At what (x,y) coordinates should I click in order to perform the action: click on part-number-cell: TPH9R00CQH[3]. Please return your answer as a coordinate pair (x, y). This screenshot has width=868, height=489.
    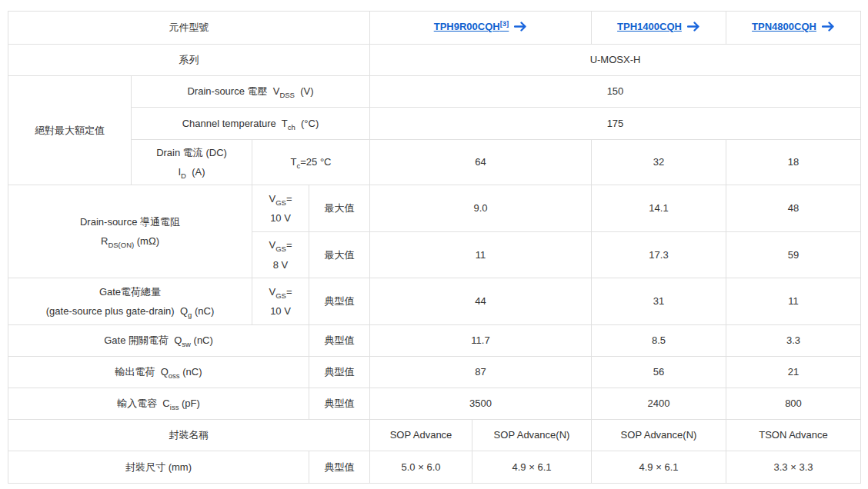
    Looking at the image, I should click on (481, 28).